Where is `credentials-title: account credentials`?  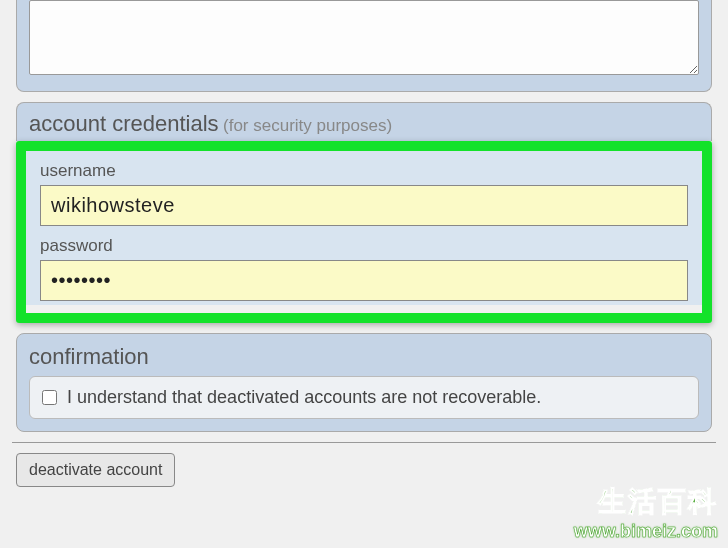 credentials-title: account credentials is located at coordinates (124, 124).